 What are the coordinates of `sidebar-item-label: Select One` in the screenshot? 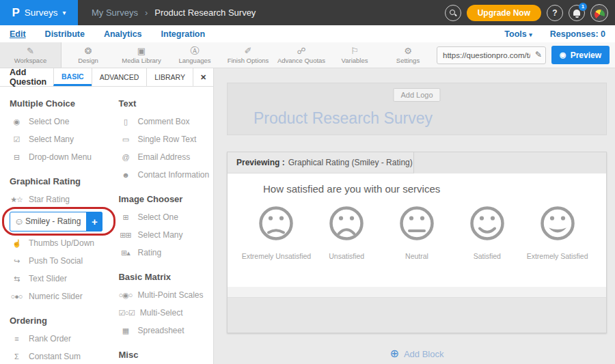 It's located at (49, 122).